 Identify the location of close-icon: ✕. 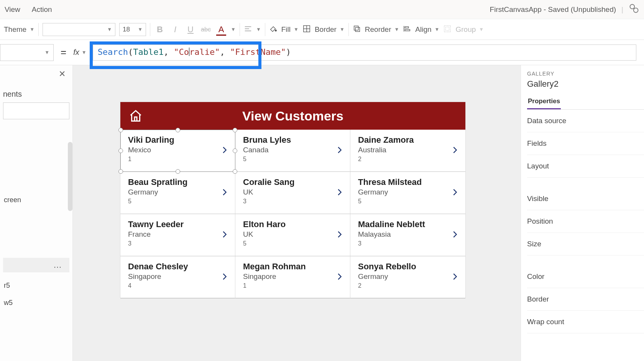
(62, 74).